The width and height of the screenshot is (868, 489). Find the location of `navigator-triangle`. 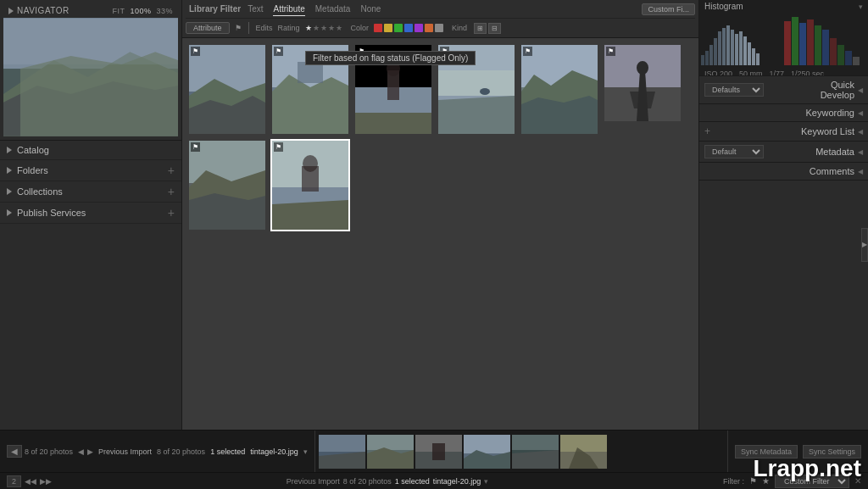

navigator-triangle is located at coordinates (11, 11).